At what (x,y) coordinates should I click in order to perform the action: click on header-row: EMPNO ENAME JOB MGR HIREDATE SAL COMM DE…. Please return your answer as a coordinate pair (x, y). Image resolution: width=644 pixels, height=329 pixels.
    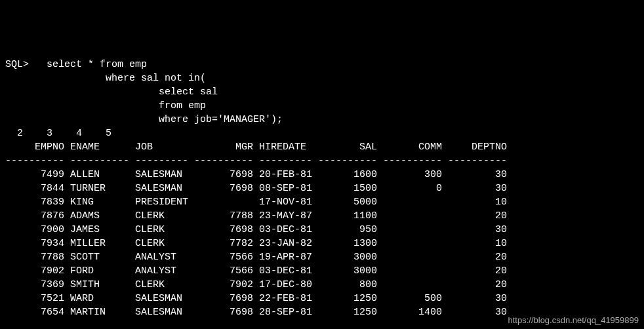
    Looking at the image, I should click on (256, 147).